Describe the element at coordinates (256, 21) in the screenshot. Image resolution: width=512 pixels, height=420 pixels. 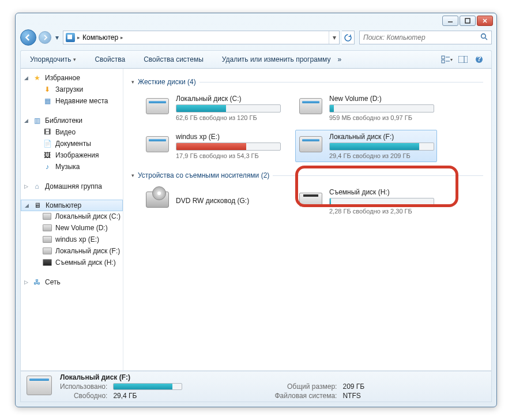
I see `titlebar` at that location.